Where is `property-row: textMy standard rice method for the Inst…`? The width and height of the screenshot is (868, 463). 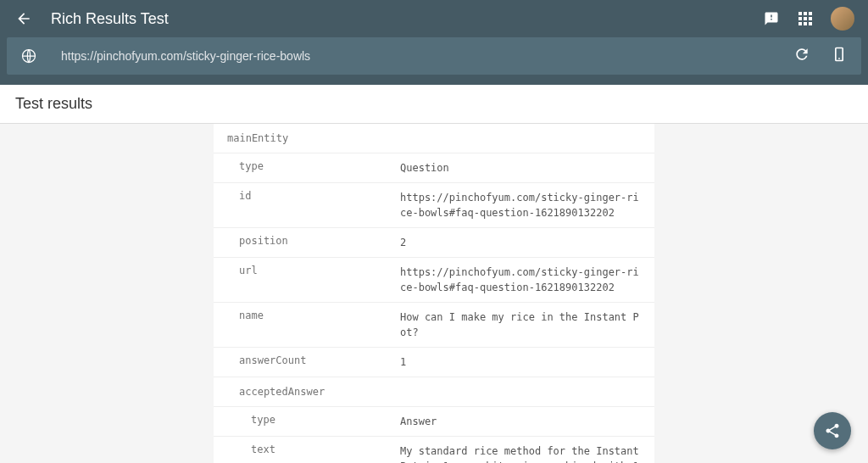
property-row: textMy standard rice method for the Inst… is located at coordinates (434, 449).